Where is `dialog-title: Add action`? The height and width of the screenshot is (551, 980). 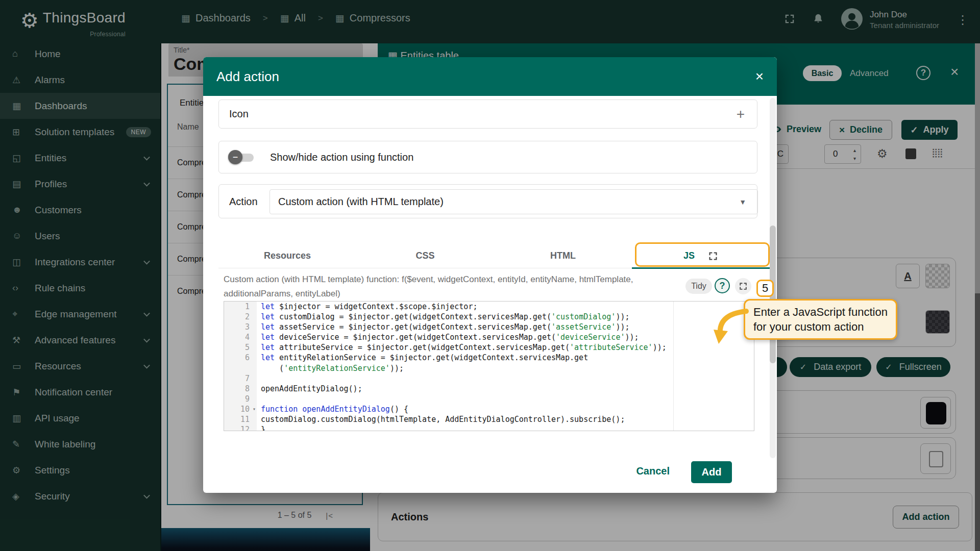 dialog-title: Add action is located at coordinates (486, 77).